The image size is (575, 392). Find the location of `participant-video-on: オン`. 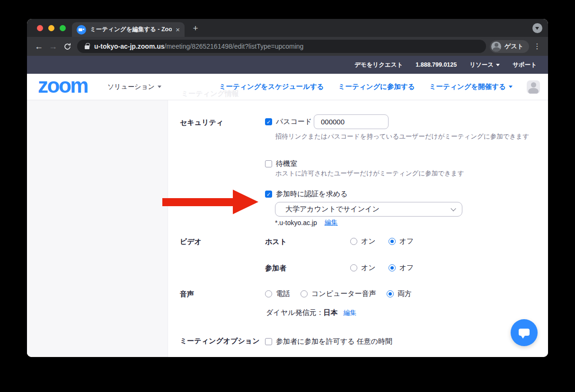

participant-video-on: オン is located at coordinates (363, 268).